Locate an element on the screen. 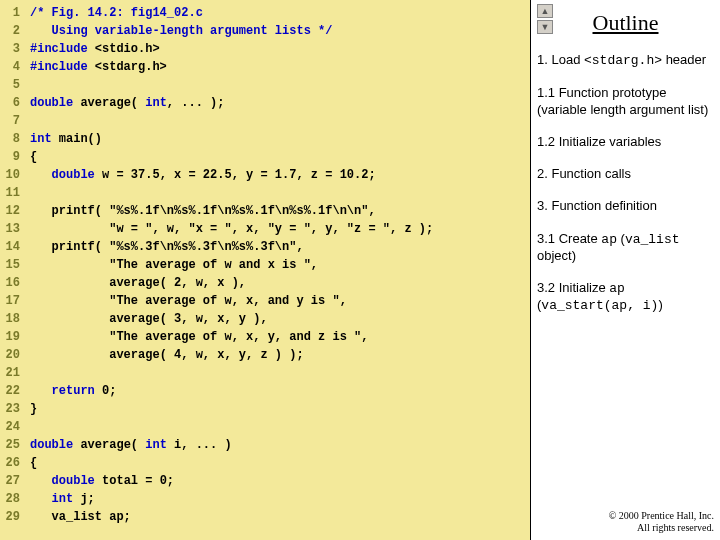 This screenshot has height=540, width=720. line-number-column: 1234567891011121314151617181920212223242… is located at coordinates (12, 270).